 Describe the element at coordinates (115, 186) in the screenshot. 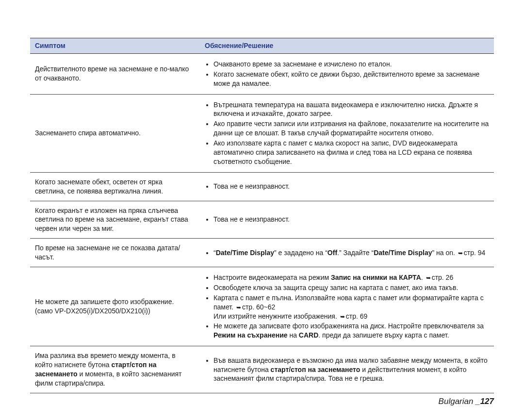

I see `symptom-cell: Когато заснемате обект, осветен от ярка …` at that location.